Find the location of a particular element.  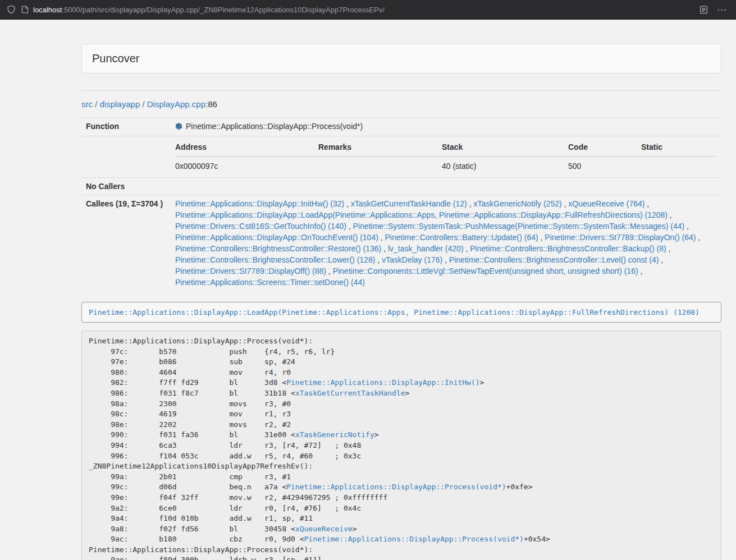

browser-toolbar: localhost:5000/path/src/displayapp/Displ… is located at coordinates (368, 10).